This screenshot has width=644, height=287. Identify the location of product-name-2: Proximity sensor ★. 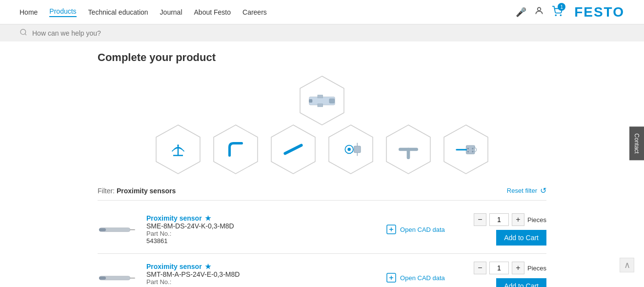
(252, 266).